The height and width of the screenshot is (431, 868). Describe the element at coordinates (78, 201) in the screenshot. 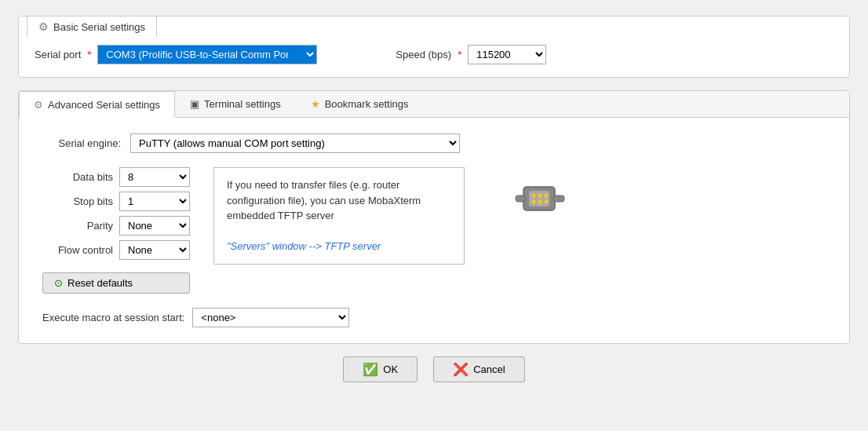

I see `stop-bits-label: Stop bits` at that location.